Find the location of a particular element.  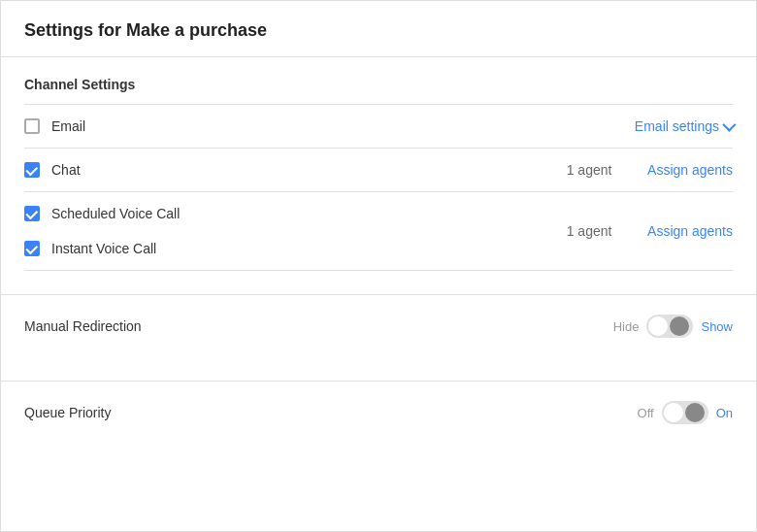

manual-redirection-toggle-container: Hide Show is located at coordinates (674, 326).